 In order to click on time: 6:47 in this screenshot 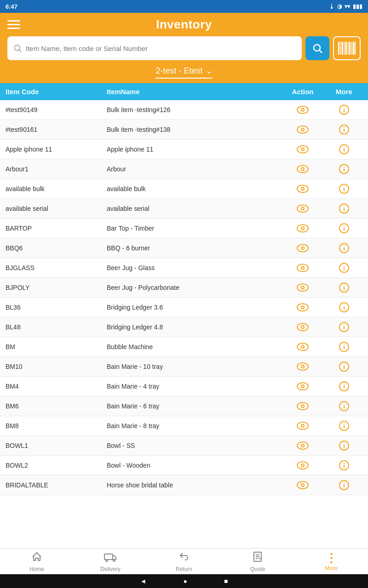, I will do `click(12, 6)`.